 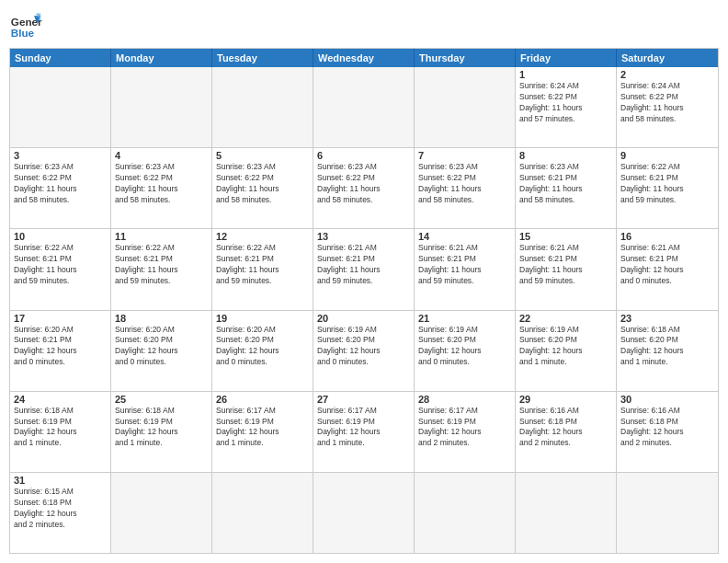 I want to click on day-info: Sunrise: 6:24 AM Sunset: 6:22 PM Dayligh…, so click(x=667, y=103).